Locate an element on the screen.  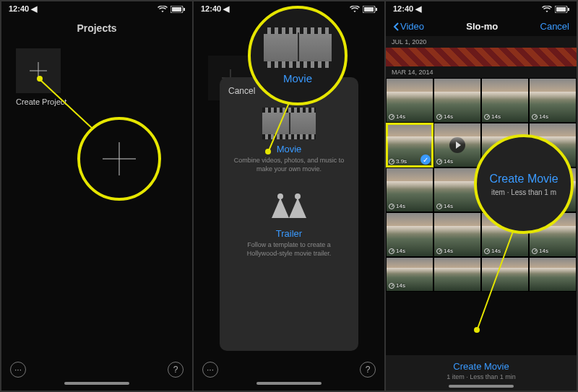
video-thumb-selected: 3.9s ✓ is located at coordinates (410, 145).